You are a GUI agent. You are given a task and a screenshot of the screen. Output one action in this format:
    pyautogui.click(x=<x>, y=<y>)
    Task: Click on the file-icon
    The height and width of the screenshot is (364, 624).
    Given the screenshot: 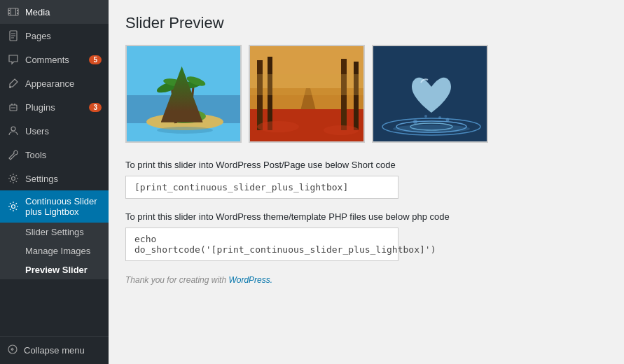 What is the action you would take?
    pyautogui.click(x=13, y=36)
    